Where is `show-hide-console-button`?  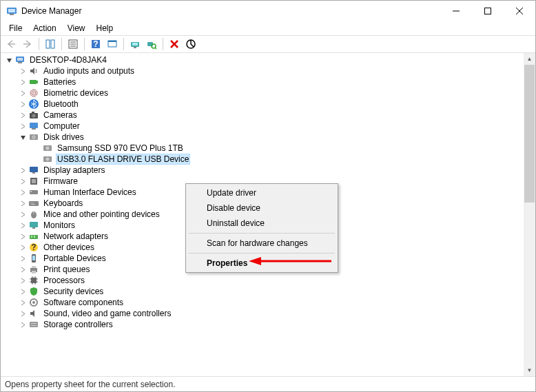 show-hide-console-button is located at coordinates (50, 44).